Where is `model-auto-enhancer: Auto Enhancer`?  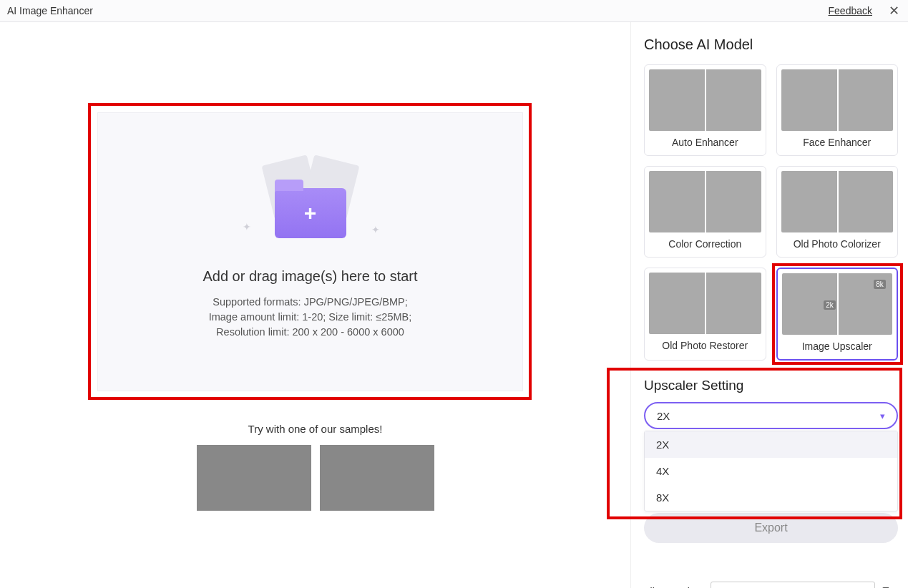 model-auto-enhancer: Auto Enhancer is located at coordinates (706, 110).